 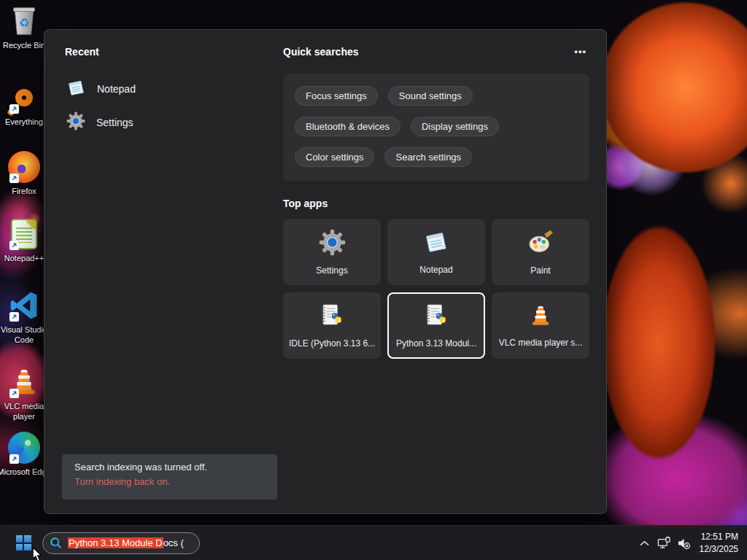 What do you see at coordinates (24, 192) in the screenshot?
I see `desktop-icon-label: Firefox` at bounding box center [24, 192].